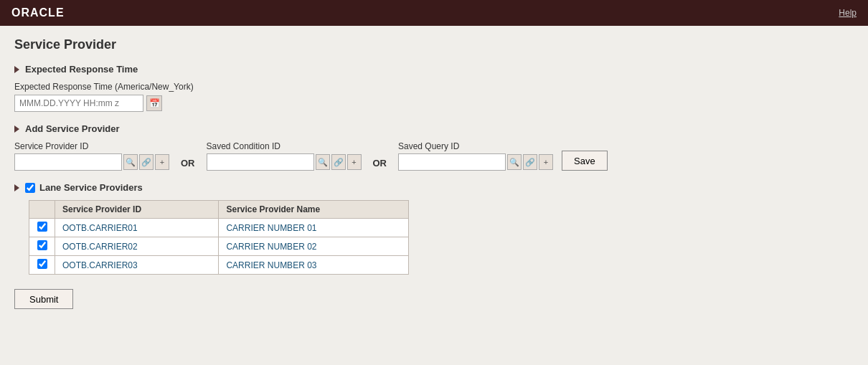 Image resolution: width=868 pixels, height=365 pixels. I want to click on table-col-name: Service Provider Name, so click(314, 209).